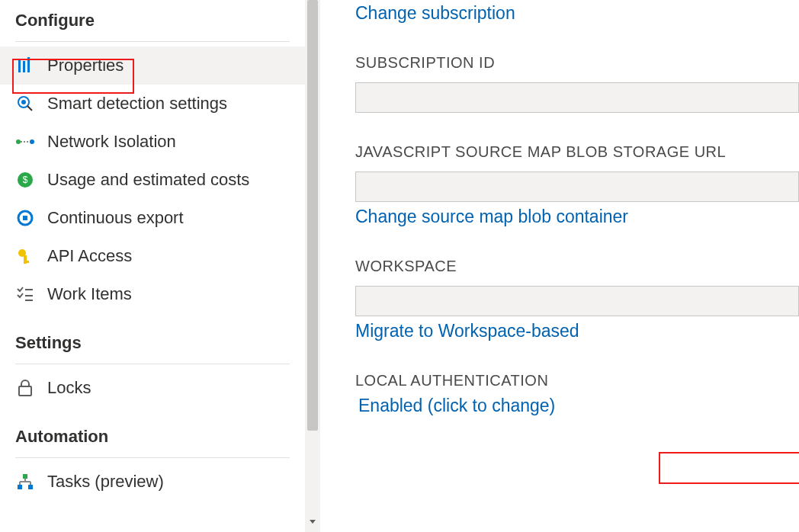  What do you see at coordinates (25, 388) in the screenshot?
I see `lock-icon` at bounding box center [25, 388].